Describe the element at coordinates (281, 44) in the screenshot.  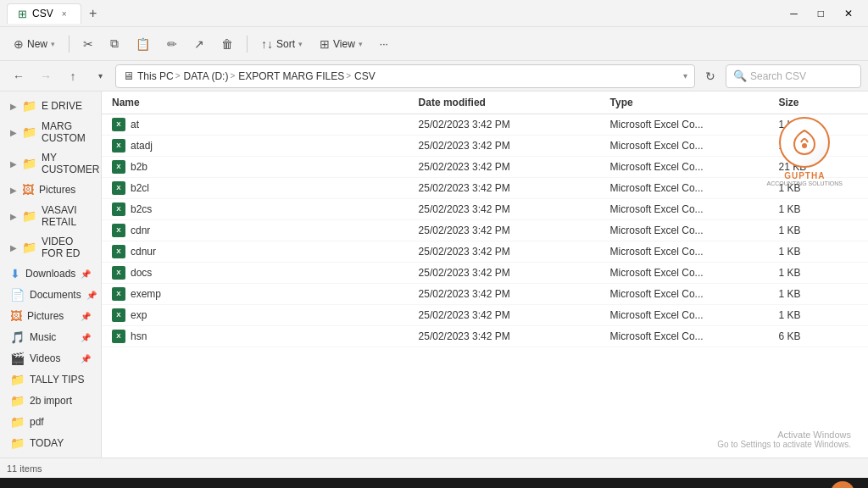
I see `sort-button: ↑↓ Sort ▾` at that location.